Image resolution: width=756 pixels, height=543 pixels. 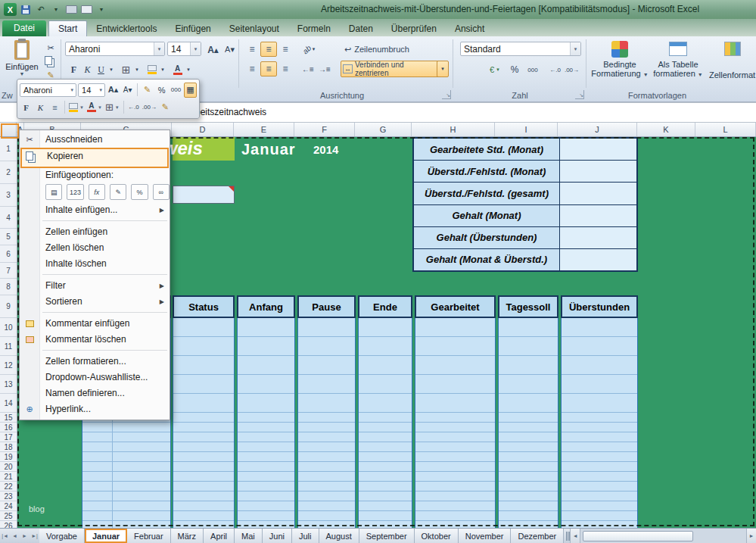 I want to click on mini-decrease-decimal-icon: .00→, so click(x=150, y=108).